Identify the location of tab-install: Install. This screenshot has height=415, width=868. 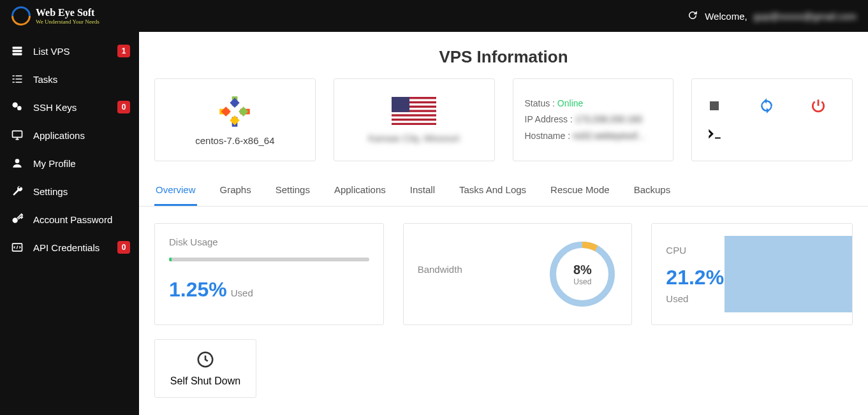
(422, 192).